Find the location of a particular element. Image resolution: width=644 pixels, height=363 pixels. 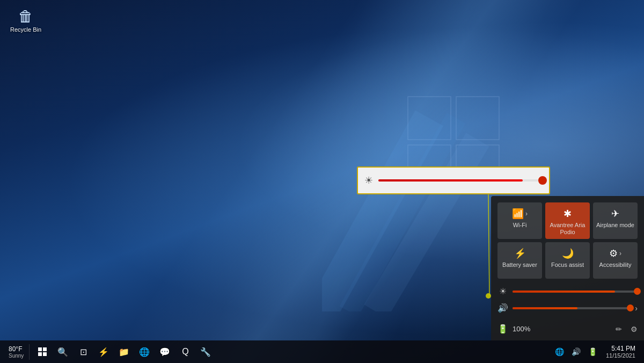

start-icon is located at coordinates (42, 352).